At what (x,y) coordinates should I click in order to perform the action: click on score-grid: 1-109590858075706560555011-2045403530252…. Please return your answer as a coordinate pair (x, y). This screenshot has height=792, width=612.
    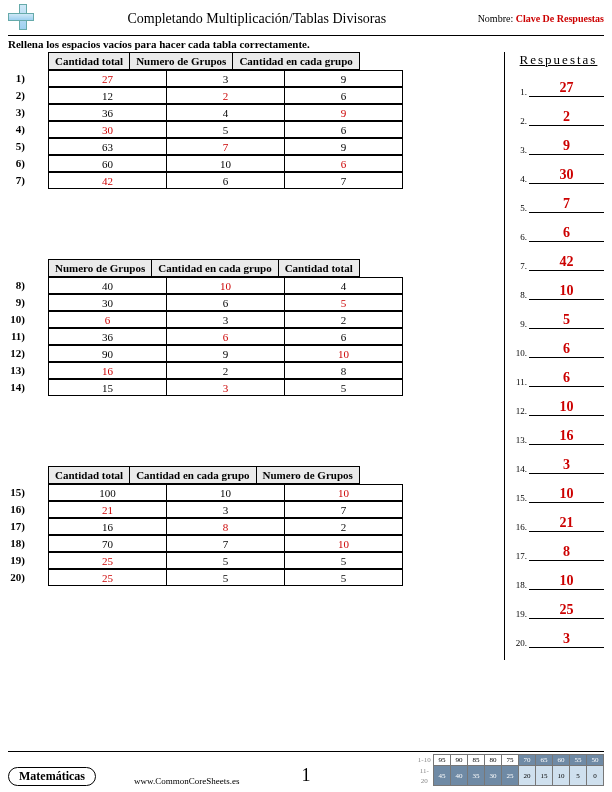
    Looking at the image, I should click on (511, 770).